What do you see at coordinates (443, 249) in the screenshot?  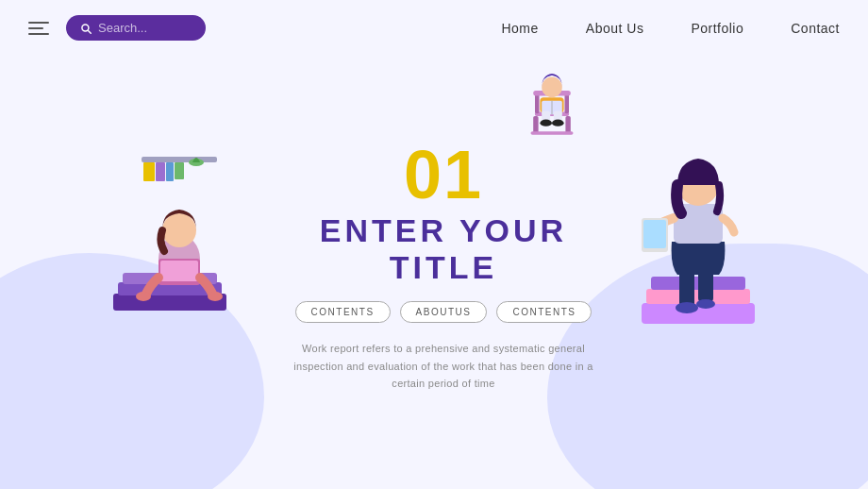 I see `hero-title: ENTER YOUR TITLE` at bounding box center [443, 249].